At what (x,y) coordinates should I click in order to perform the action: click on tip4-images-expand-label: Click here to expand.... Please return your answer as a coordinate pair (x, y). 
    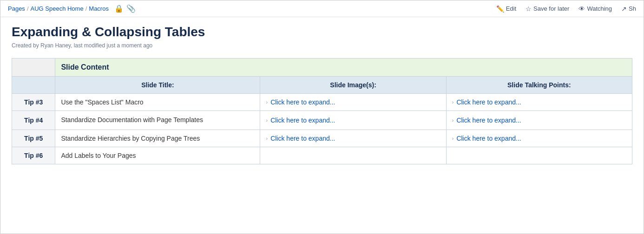
    Looking at the image, I should click on (303, 120).